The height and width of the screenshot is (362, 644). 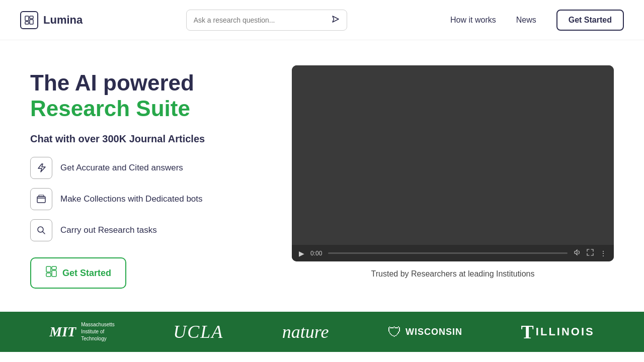 What do you see at coordinates (29, 20) in the screenshot?
I see `logo-icon` at bounding box center [29, 20].